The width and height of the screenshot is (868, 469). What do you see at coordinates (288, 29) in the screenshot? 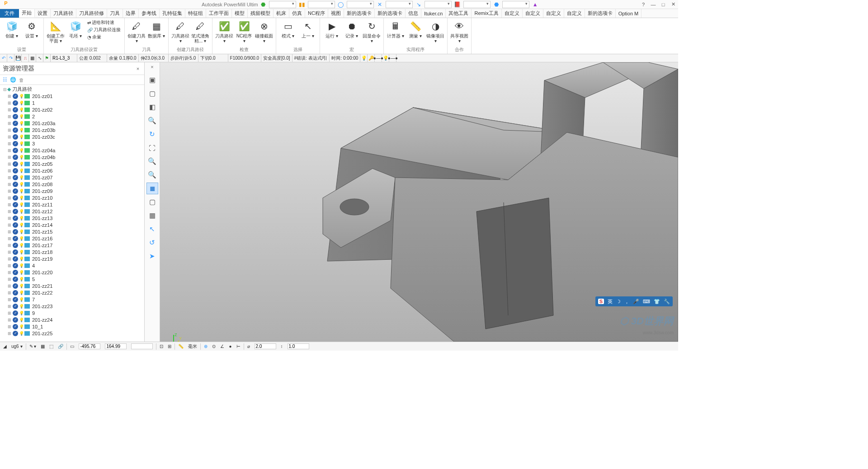
I see `ribbon-button: ▭模式 ▾` at bounding box center [288, 29].